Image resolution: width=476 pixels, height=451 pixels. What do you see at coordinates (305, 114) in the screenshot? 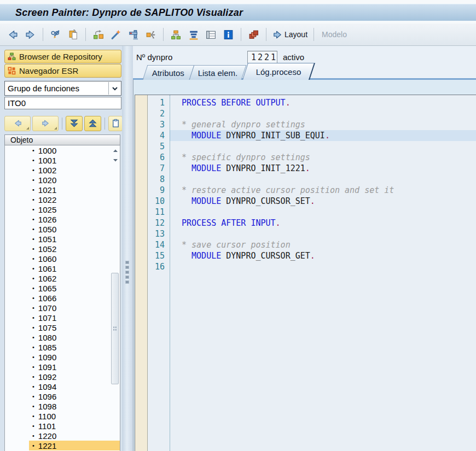
I see `code-line: 2` at bounding box center [305, 114].